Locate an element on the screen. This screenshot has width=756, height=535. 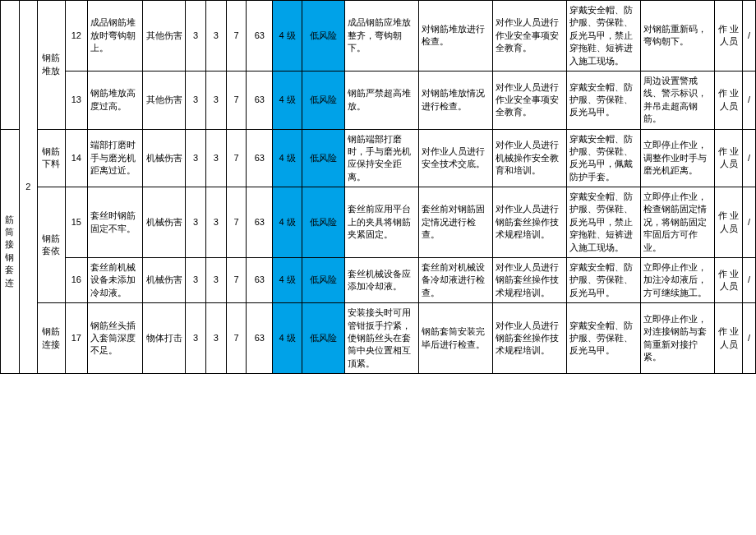
cell-measure: 立即停止作业，调整作业时手与磨光机距离。 is located at coordinates (678, 158).